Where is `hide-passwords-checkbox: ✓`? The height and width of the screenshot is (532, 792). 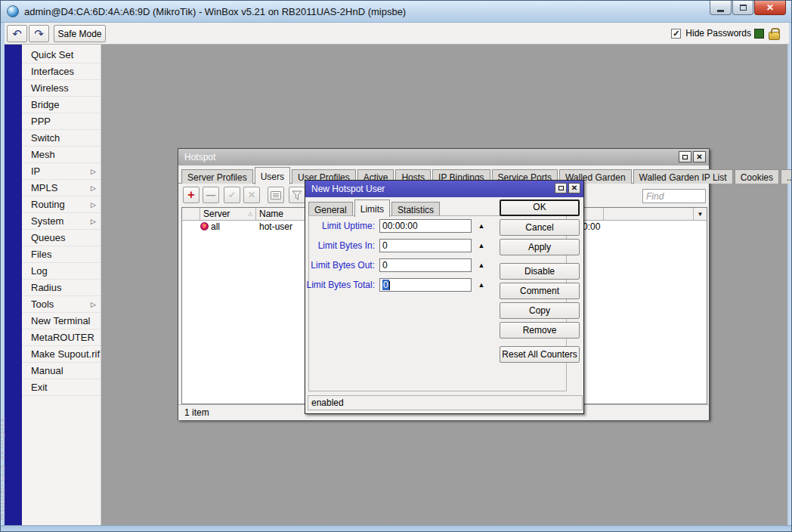 hide-passwords-checkbox: ✓ is located at coordinates (676, 33).